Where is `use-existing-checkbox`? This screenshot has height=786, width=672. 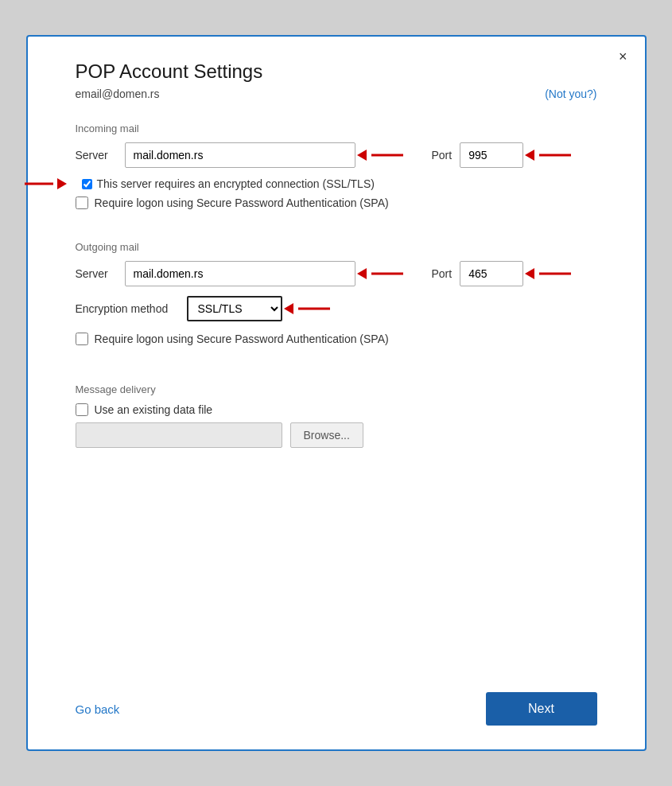
use-existing-checkbox is located at coordinates (82, 410).